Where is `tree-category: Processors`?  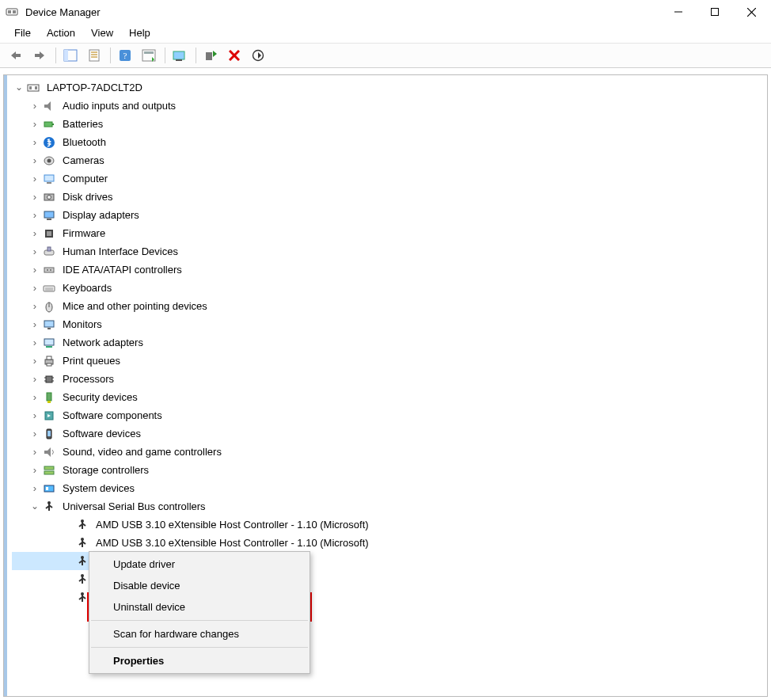 tree-category: Processors is located at coordinates (389, 379).